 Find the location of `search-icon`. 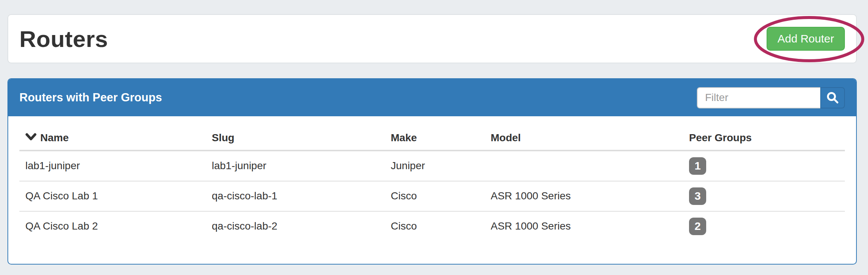

search-icon is located at coordinates (833, 98).